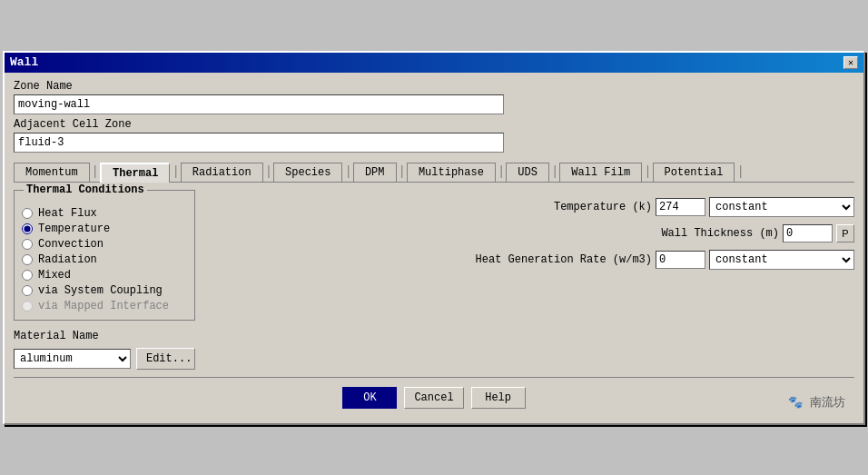 The width and height of the screenshot is (868, 475). What do you see at coordinates (104, 291) in the screenshot?
I see `radio-system-coupling: via System Coupling` at bounding box center [104, 291].